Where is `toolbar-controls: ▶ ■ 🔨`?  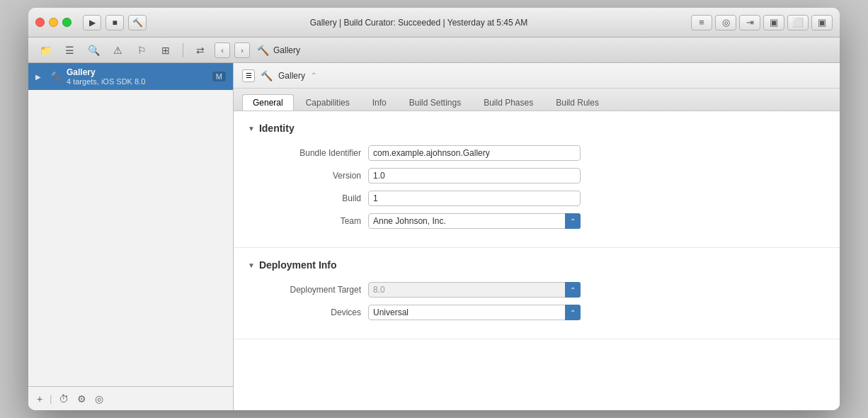 toolbar-controls: ▶ ■ 🔨 is located at coordinates (115, 23).